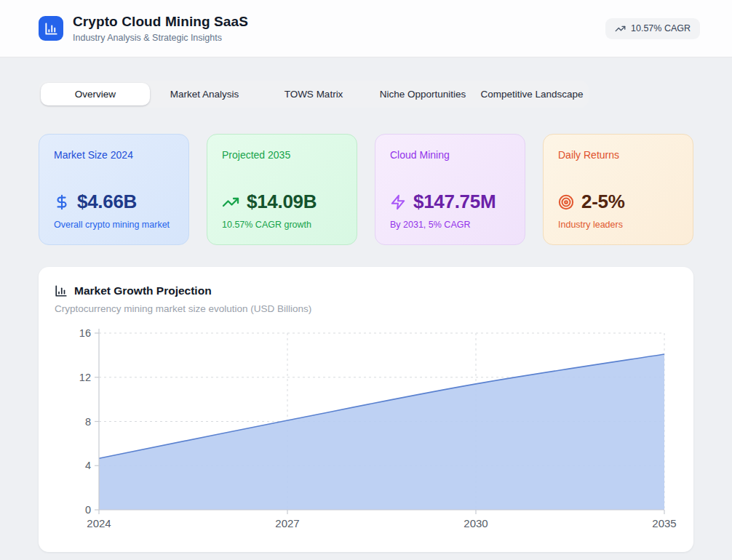  What do you see at coordinates (114, 225) in the screenshot?
I see `stat-card-subtitle: Overall crypto mining market` at bounding box center [114, 225].